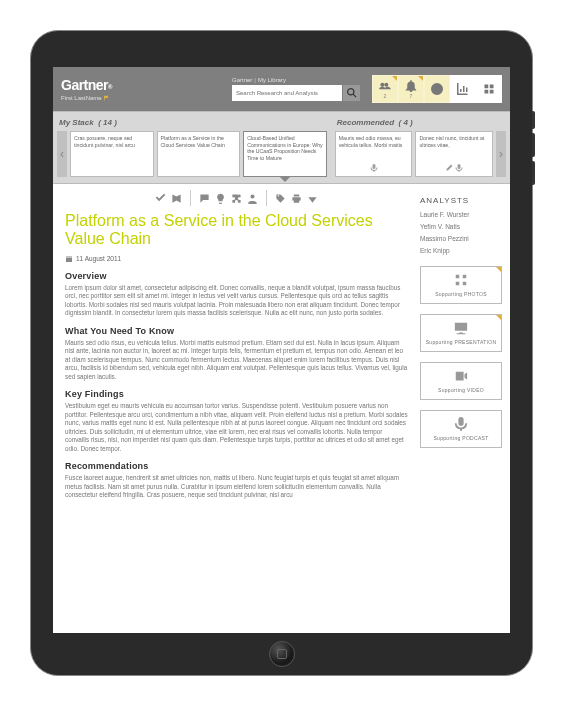  What do you see at coordinates (199, 154) in the screenshot?
I see `stack-card: Platform as a Service in the Cloud Servi…` at bounding box center [199, 154].